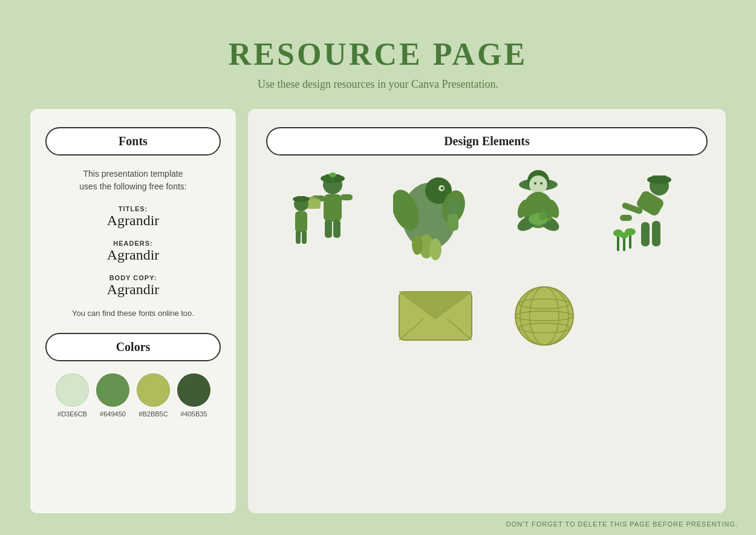  What do you see at coordinates (194, 396) in the screenshot?
I see `swatch-4: #405B35` at bounding box center [194, 396].